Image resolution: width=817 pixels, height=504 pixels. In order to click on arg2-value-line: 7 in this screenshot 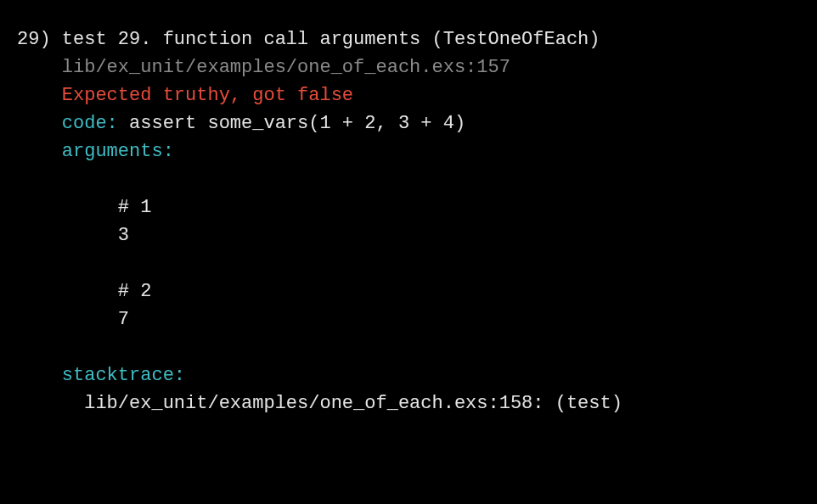, I will do `click(408, 319)`.